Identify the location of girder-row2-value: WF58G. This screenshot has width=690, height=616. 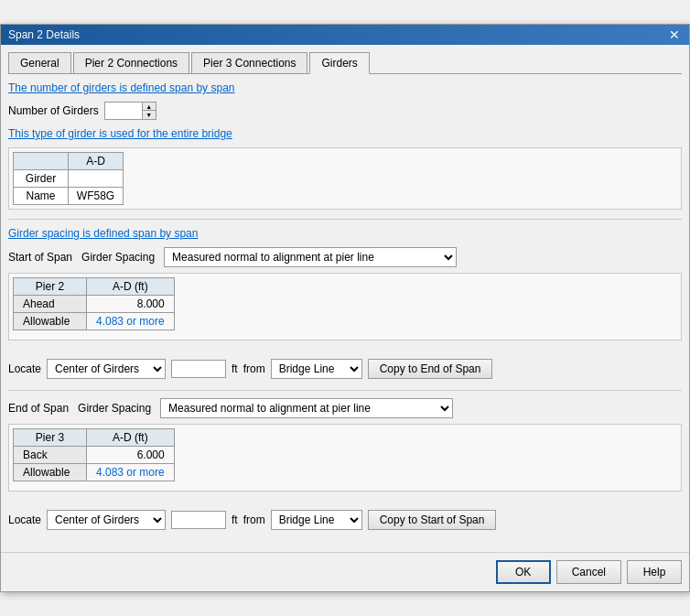
(96, 196).